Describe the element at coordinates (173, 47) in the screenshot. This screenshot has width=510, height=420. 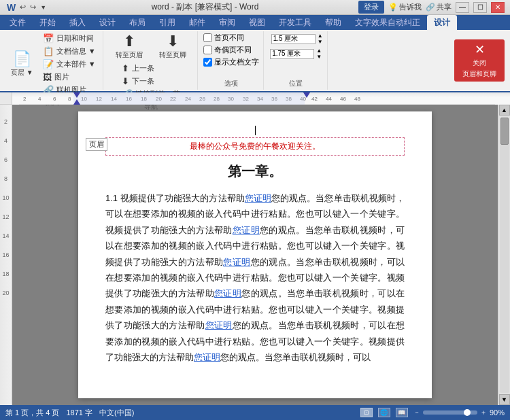
I see `goto-footer-button: ⬇ 转至页脚` at that location.